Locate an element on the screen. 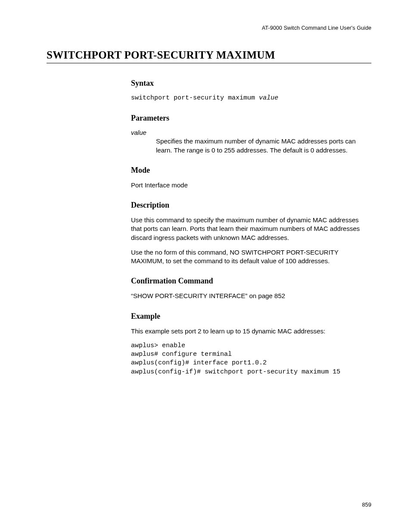  description-p2: Use the no form of this command, NO SWIT… is located at coordinates (249, 257).